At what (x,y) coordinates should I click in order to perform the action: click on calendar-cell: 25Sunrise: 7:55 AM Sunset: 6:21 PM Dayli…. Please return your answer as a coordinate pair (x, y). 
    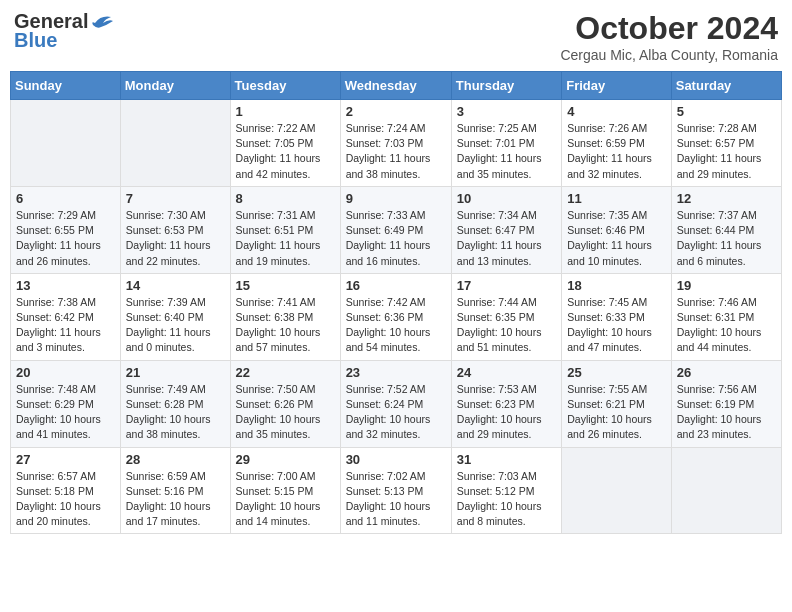
    Looking at the image, I should click on (617, 404).